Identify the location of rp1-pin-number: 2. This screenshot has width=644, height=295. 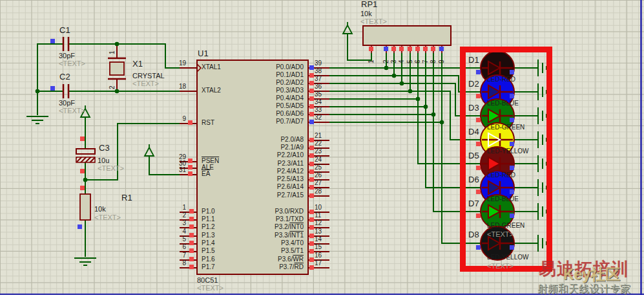
(386, 60).